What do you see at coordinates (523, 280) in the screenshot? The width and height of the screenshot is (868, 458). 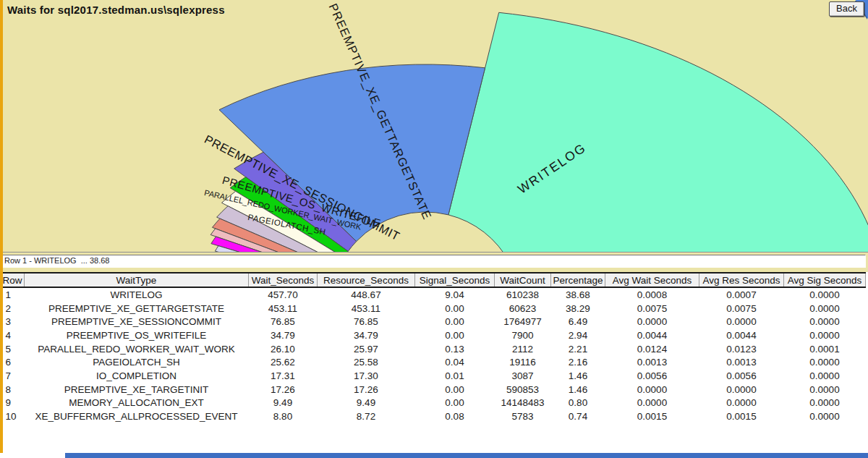 I see `column-header: WaitCount` at bounding box center [523, 280].